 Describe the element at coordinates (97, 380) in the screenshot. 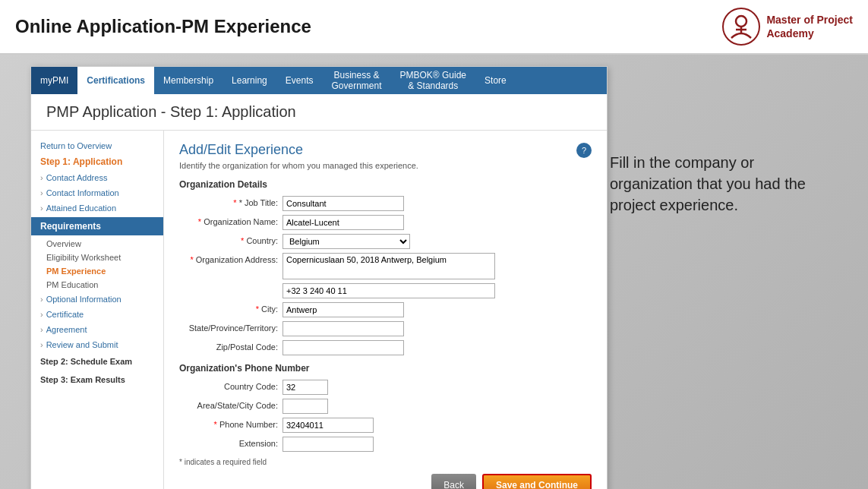

I see `sidebar-step3: Step 3: Exam Results` at that location.